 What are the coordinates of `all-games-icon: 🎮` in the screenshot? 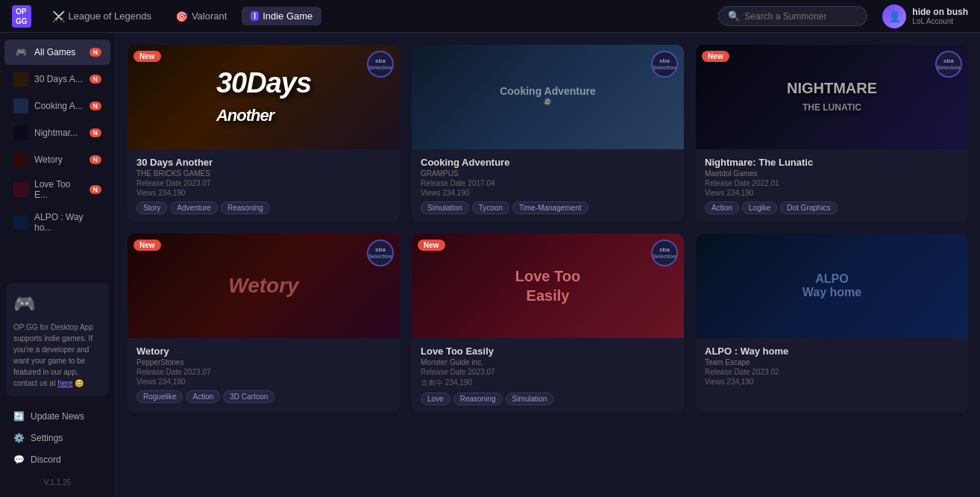 It's located at (21, 52).